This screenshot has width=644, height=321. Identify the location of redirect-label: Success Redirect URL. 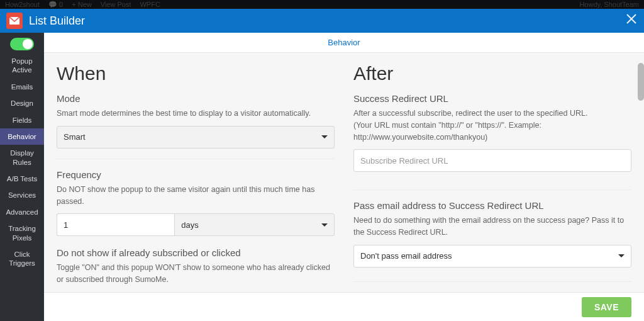
(492, 98).